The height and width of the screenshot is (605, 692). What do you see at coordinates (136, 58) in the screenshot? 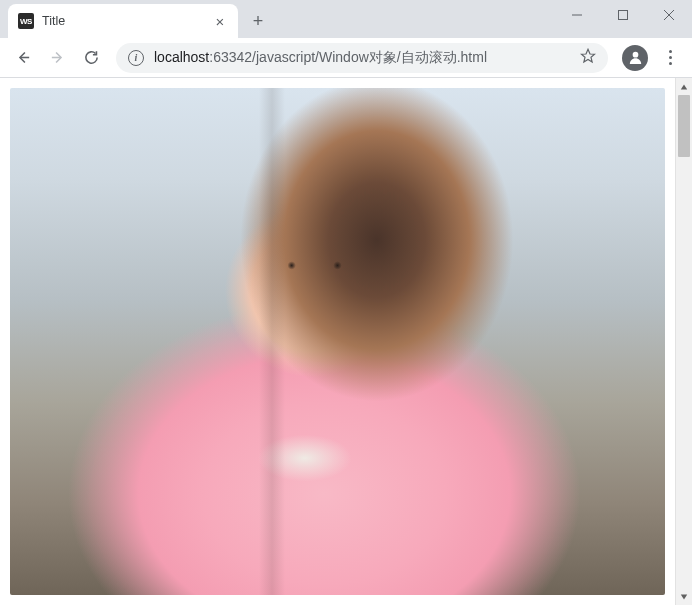
I see `site-info-icon: i` at bounding box center [136, 58].